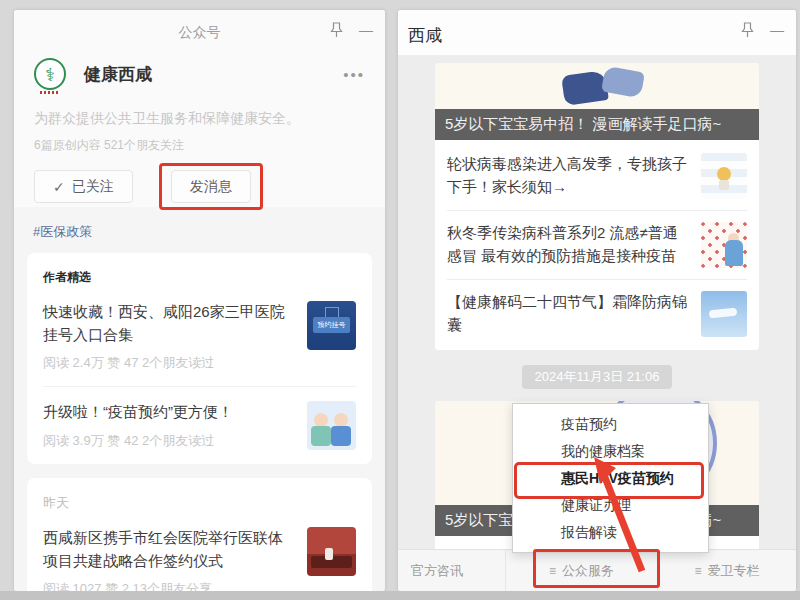 The image size is (800, 600). I want to click on article-title: 升级啦！“疫苗预约”更方便！, so click(169, 412).